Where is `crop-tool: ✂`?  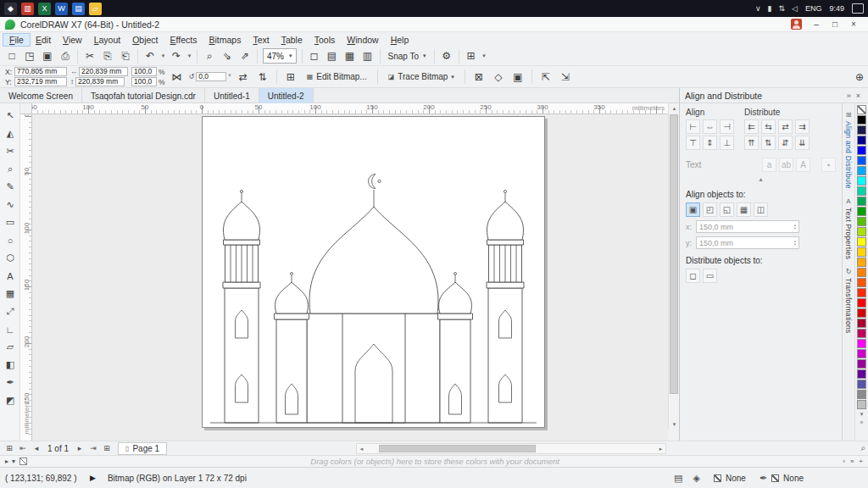 crop-tool: ✂ is located at coordinates (10, 151).